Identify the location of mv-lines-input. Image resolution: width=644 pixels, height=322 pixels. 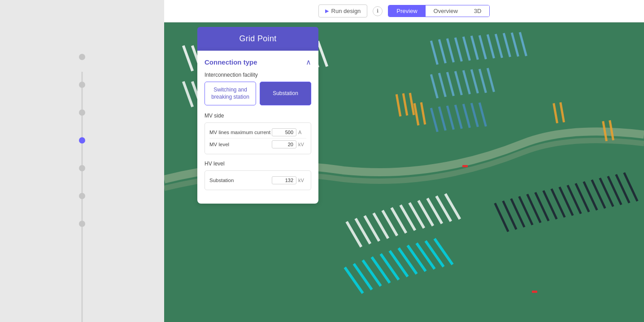
(284, 132).